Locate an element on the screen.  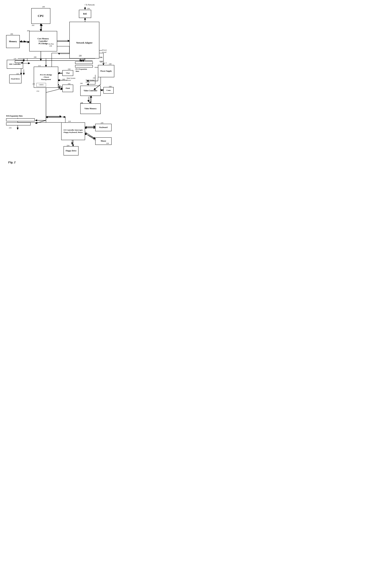
aux5-label: Aux 5 is located at coordinates (105, 63).